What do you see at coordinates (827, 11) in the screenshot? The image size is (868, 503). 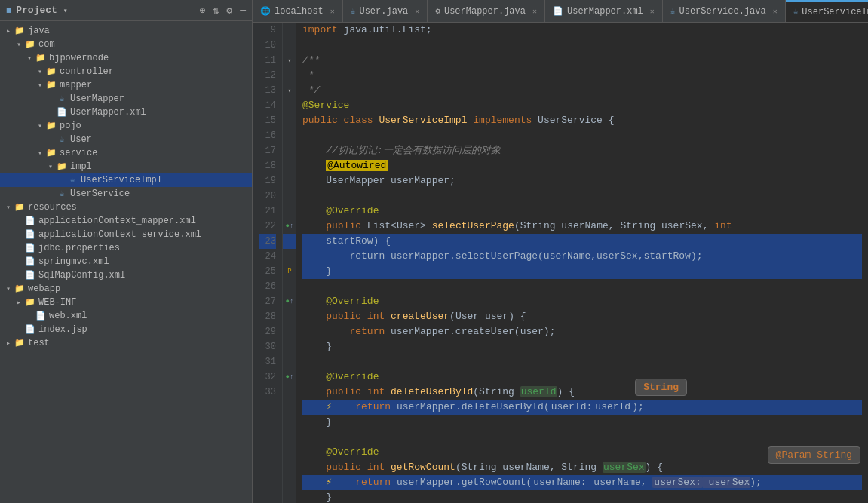 I see `tab-userserviceimpl-java: ☕ UserServiceImpl.java ✕` at bounding box center [827, 11].